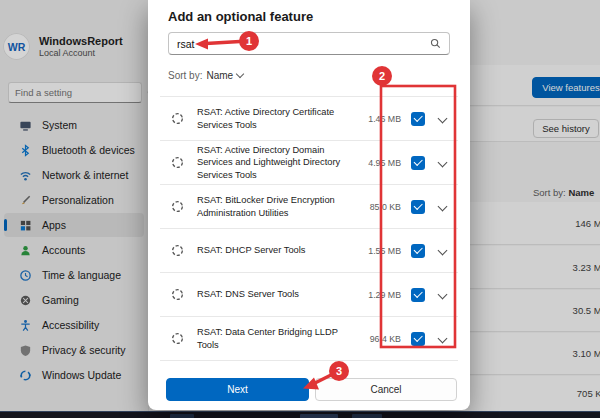  Describe the element at coordinates (309, 163) in the screenshot. I see `feature-row: RSAT: Active Directory Domain Services a…` at that location.